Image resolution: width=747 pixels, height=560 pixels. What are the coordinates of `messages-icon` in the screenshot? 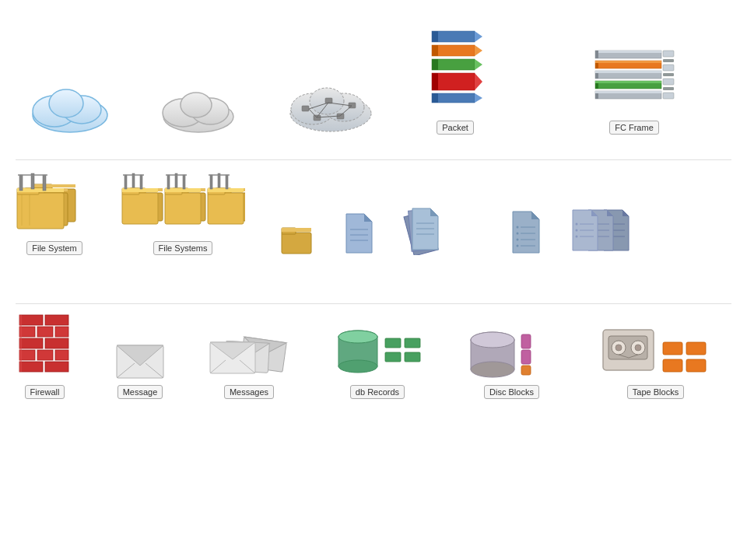 It's located at (249, 356).